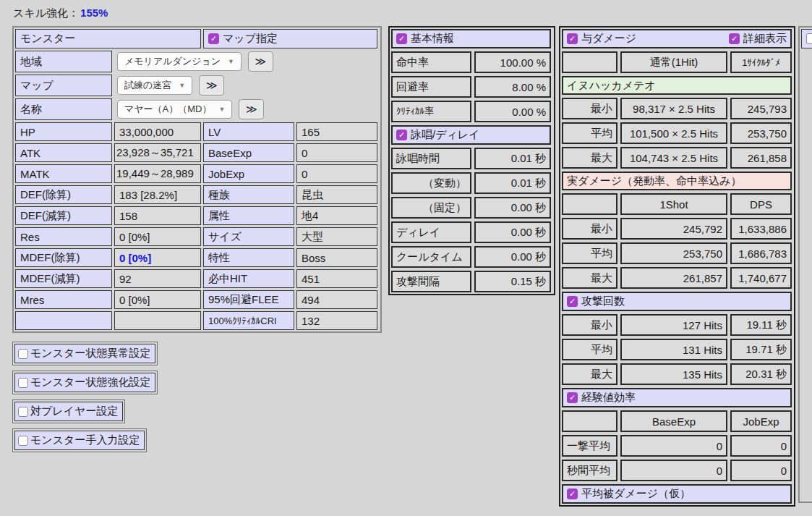  I want to click on stat-label-baseexp: BaseExp, so click(249, 153).